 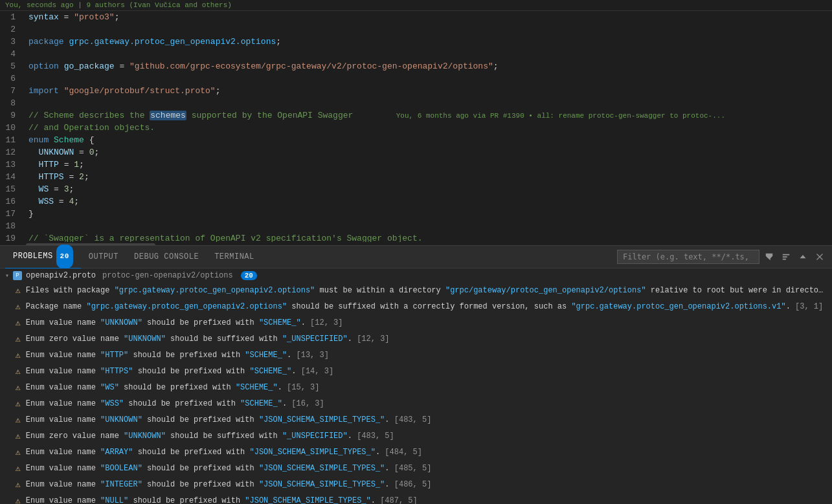 I want to click on problem-item-1: ⚠ Files with package "grpc.gateway.proto…, so click(x=416, y=291).